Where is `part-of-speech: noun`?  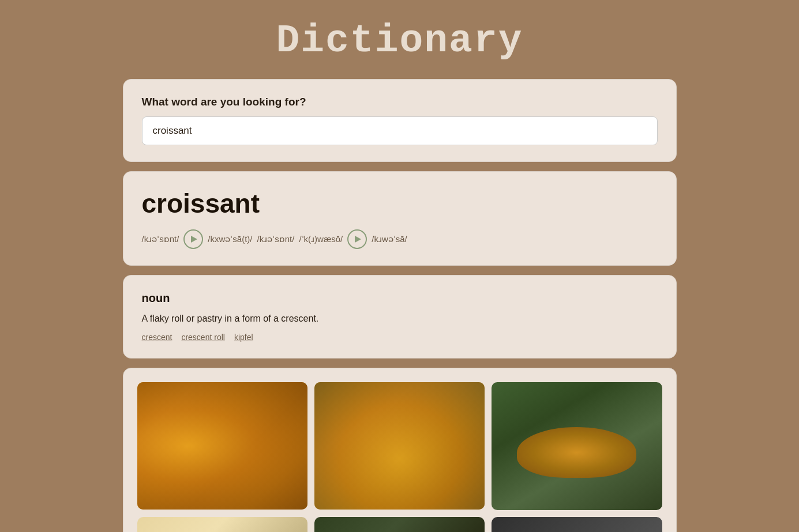 part-of-speech: noun is located at coordinates (400, 299).